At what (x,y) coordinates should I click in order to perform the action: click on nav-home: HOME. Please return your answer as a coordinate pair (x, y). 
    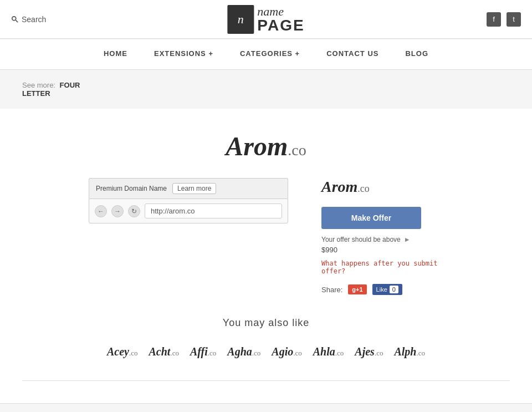
    Looking at the image, I should click on (115, 54).